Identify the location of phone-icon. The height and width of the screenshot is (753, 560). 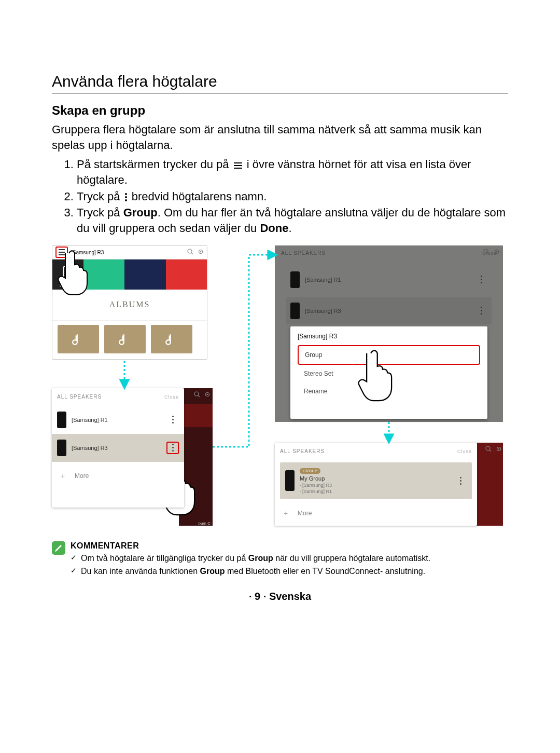
(68, 274).